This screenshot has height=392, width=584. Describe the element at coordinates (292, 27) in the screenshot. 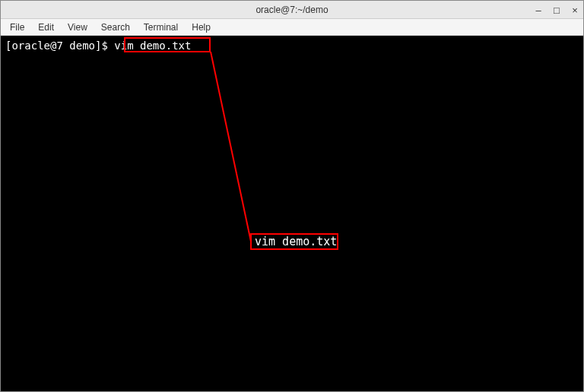

I see `menubar: File Edit View Search Terminal Help` at that location.